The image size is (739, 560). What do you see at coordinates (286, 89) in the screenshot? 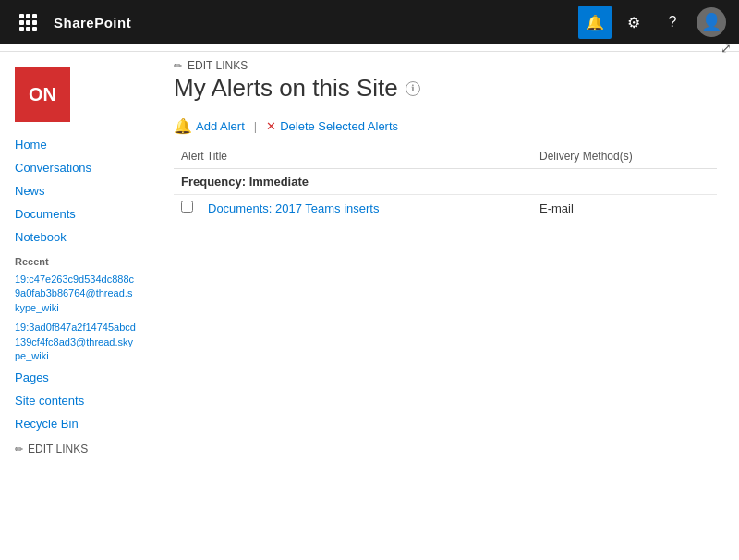
I see `page-title: My Alerts on this Site` at bounding box center [286, 89].